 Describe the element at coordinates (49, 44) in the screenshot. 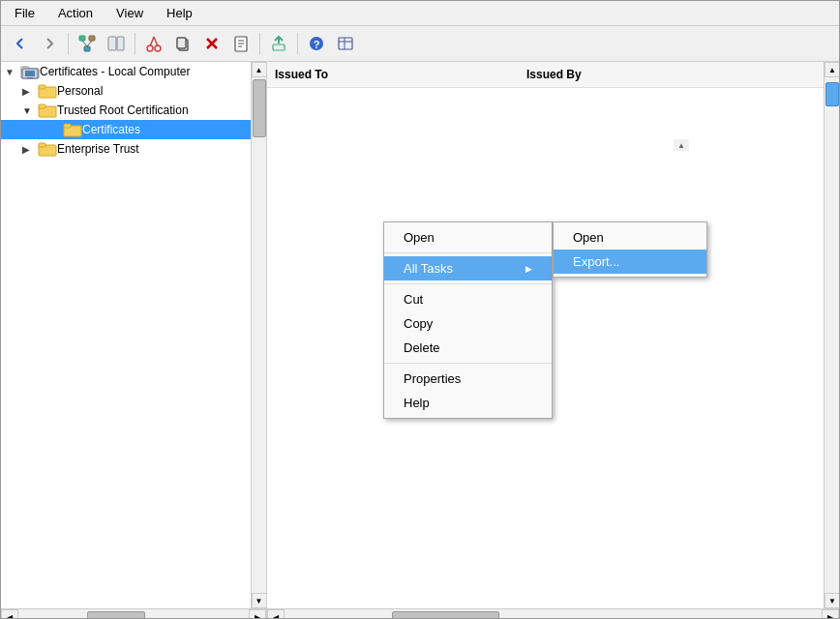

I see `forward-button` at that location.